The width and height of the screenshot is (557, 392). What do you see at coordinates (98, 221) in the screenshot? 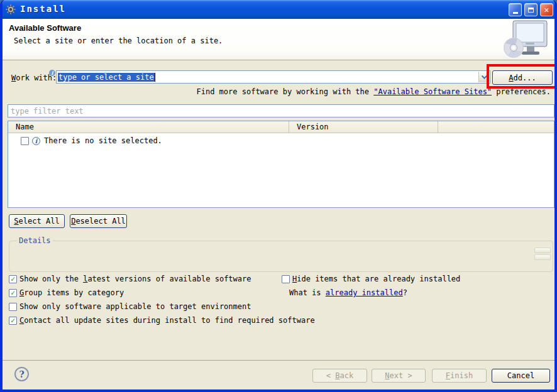
I see `deselect-all-button: Deselect All` at bounding box center [98, 221].